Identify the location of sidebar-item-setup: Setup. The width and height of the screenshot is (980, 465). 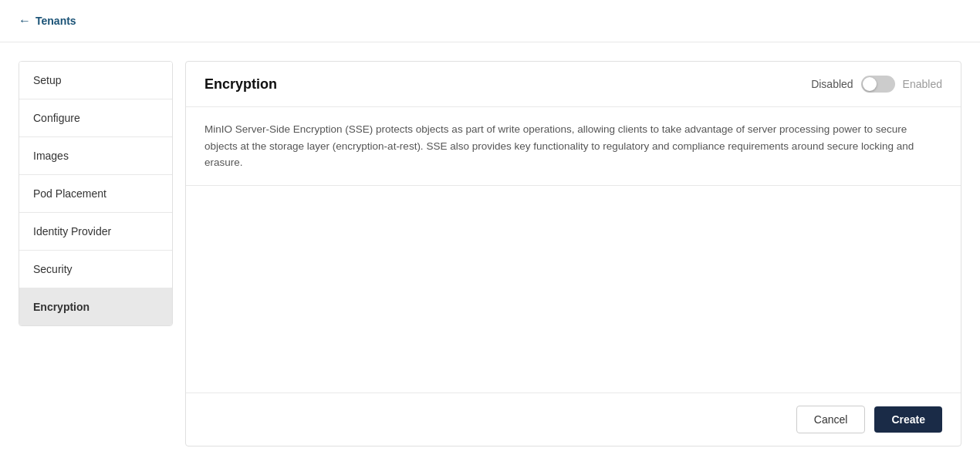
(96, 80).